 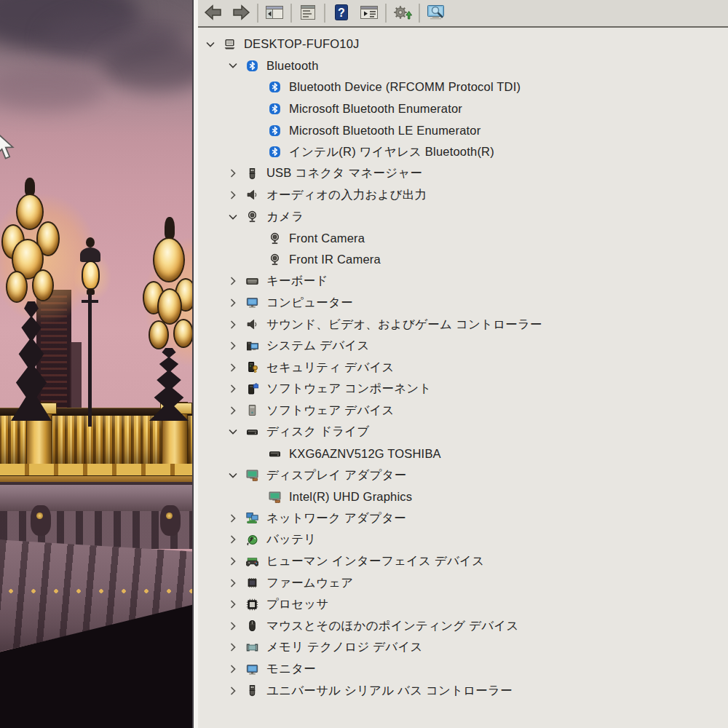 What do you see at coordinates (463, 604) in the screenshot?
I see `tree-item: プロセッサ` at bounding box center [463, 604].